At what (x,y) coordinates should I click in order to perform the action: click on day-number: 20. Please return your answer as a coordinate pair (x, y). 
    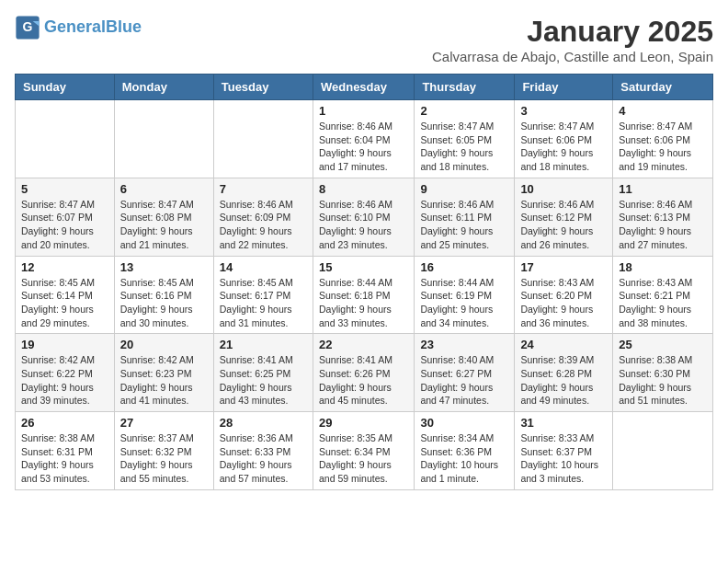
    Looking at the image, I should click on (164, 344).